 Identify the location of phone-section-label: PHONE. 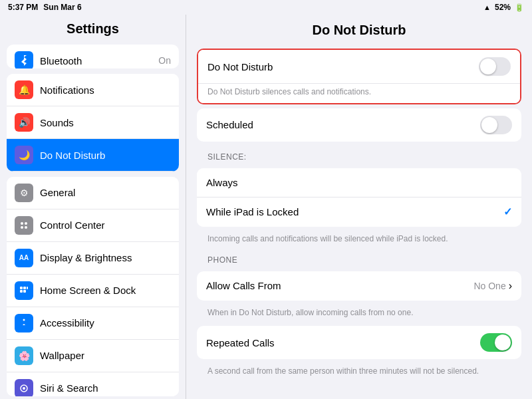
(359, 258).